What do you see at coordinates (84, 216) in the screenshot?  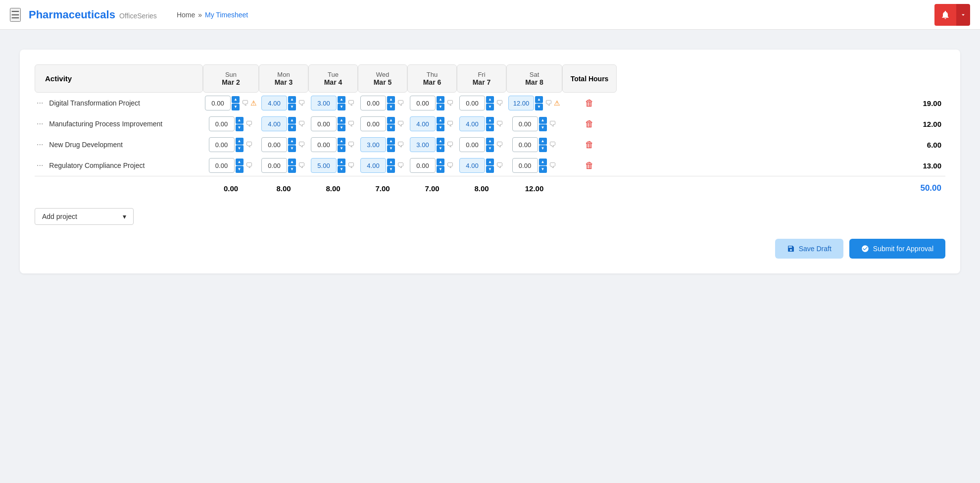 I see `add-project-button: Add project ▾` at bounding box center [84, 216].